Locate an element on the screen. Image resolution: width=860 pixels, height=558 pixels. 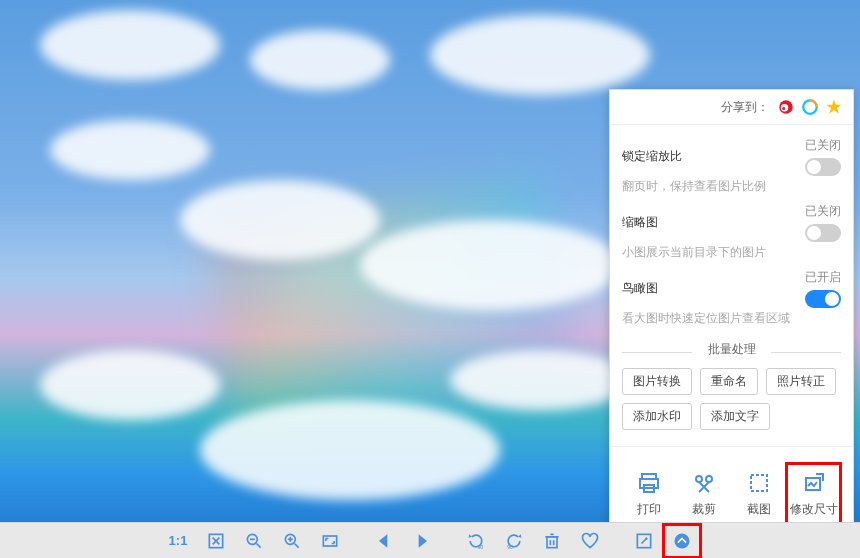
rotate-left-icon: 90 is located at coordinates (476, 541).